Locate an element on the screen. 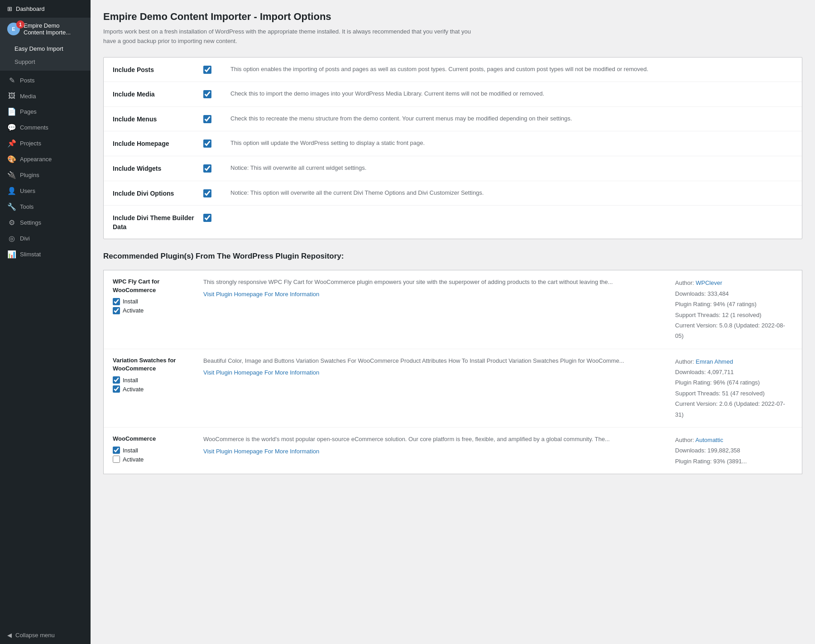 The width and height of the screenshot is (815, 644). sidebar-item-slimstat-label: Slimstat is located at coordinates (30, 255).